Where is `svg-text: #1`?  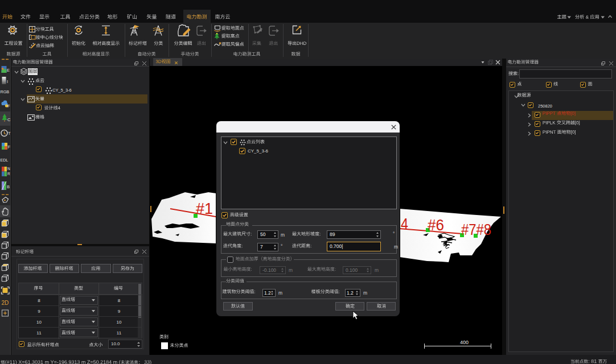 svg-text: #1 is located at coordinates (204, 208).